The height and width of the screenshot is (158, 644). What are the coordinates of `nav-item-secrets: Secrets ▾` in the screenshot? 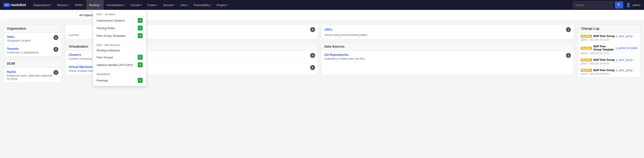 It's located at (169, 5).